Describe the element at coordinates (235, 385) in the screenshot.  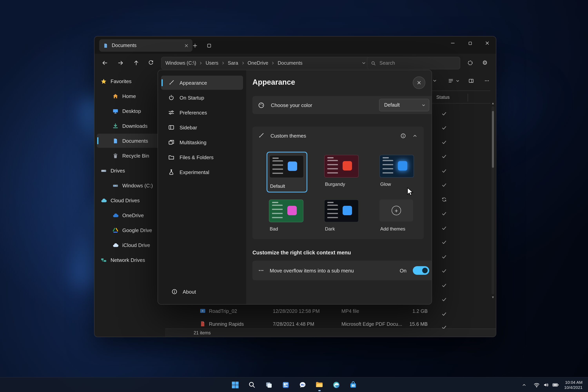
I see `start-button` at that location.